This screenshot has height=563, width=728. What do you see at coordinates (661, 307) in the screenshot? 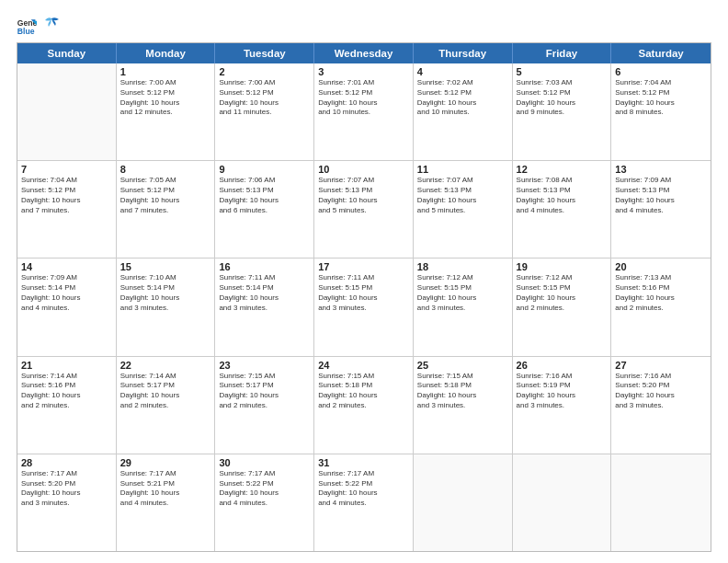
I see `calendar-day-20: 20Sunrise: 7:13 AM Sunset: 5:16 PM Dayli…` at bounding box center [661, 307].